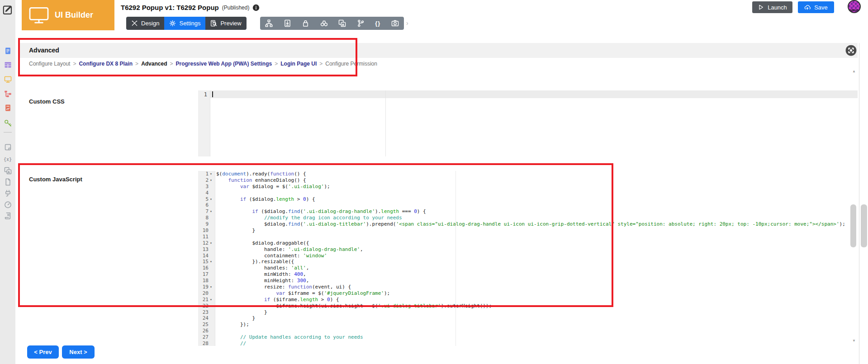  What do you see at coordinates (232, 325) in the screenshot?
I see `code-text: });` at bounding box center [232, 325].